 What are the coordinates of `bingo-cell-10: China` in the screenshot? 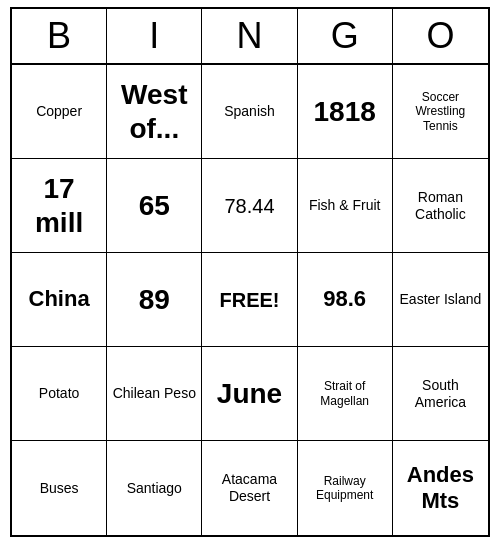 It's located at (60, 300).